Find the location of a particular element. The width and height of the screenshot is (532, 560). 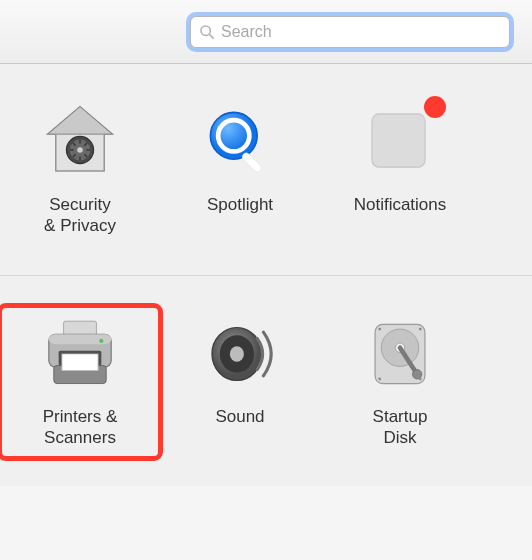

house-lock-icon is located at coordinates (80, 142).